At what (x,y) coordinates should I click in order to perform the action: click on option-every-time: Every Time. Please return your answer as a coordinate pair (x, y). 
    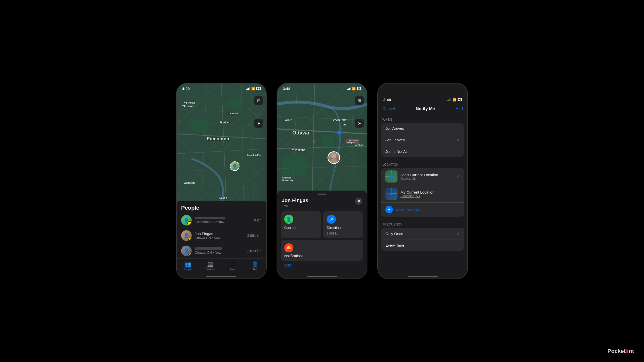
    Looking at the image, I should click on (423, 245).